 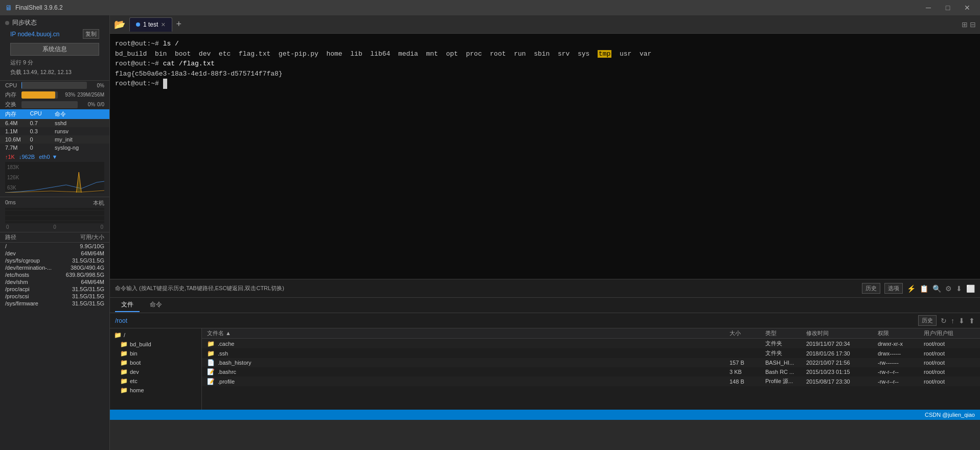 I want to click on disk-row: /sys/fs/cgroup31.5G/31.5G, so click(x=55, y=260).